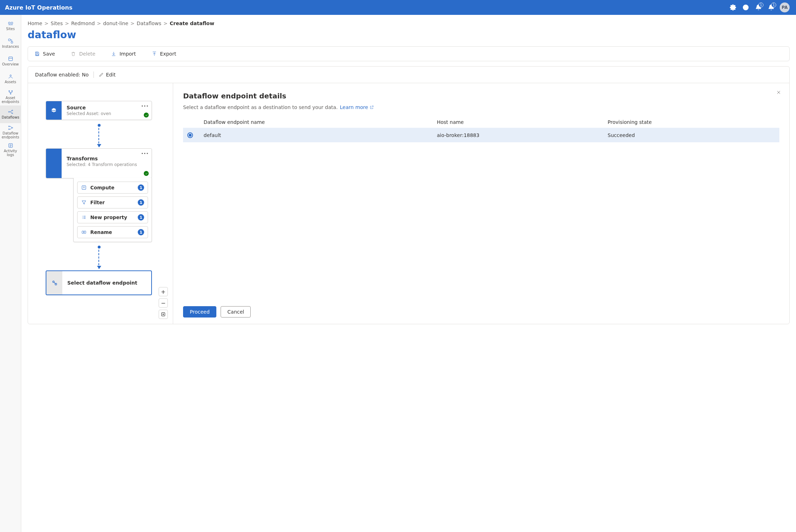 The width and height of the screenshot is (796, 532). Describe the element at coordinates (99, 164) in the screenshot. I see `node-transforms: ··· Transforms Selected: 4 Transform ope…` at that location.